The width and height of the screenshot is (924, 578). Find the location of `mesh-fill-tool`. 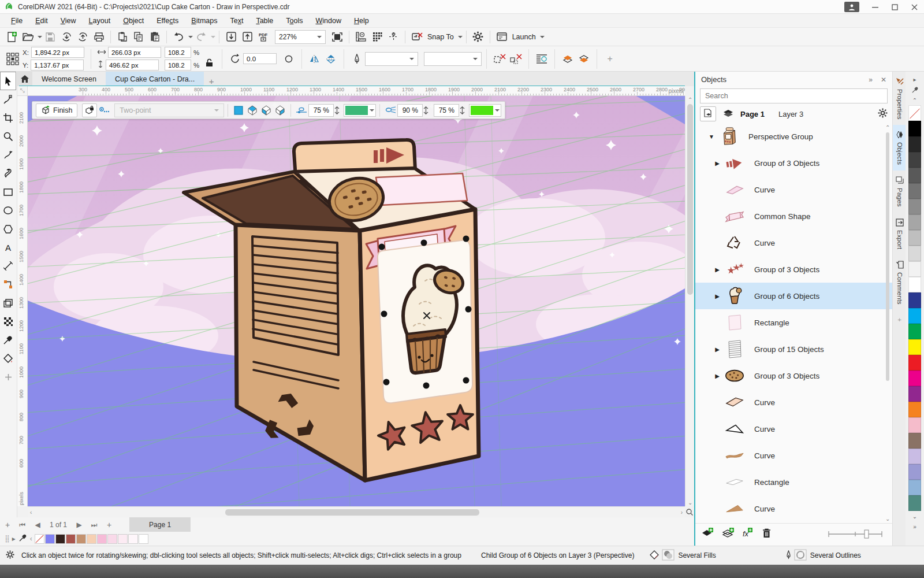

mesh-fill-tool is located at coordinates (8, 321).